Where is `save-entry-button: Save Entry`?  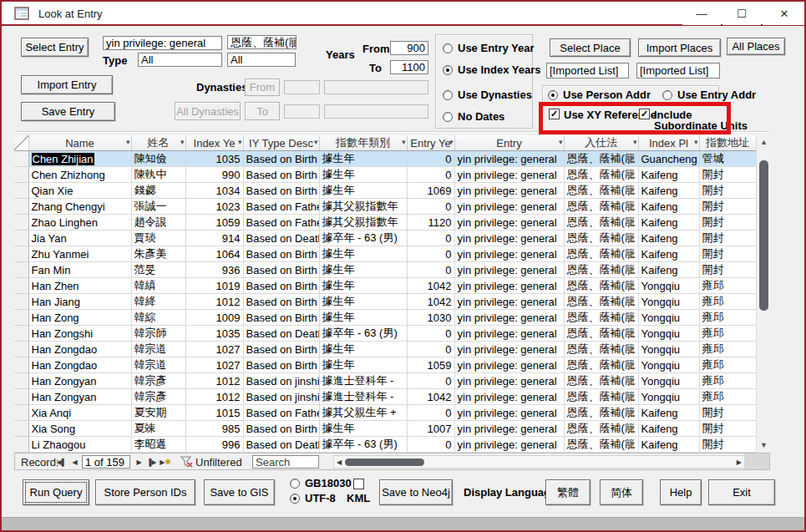 save-entry-button: Save Entry is located at coordinates (68, 112).